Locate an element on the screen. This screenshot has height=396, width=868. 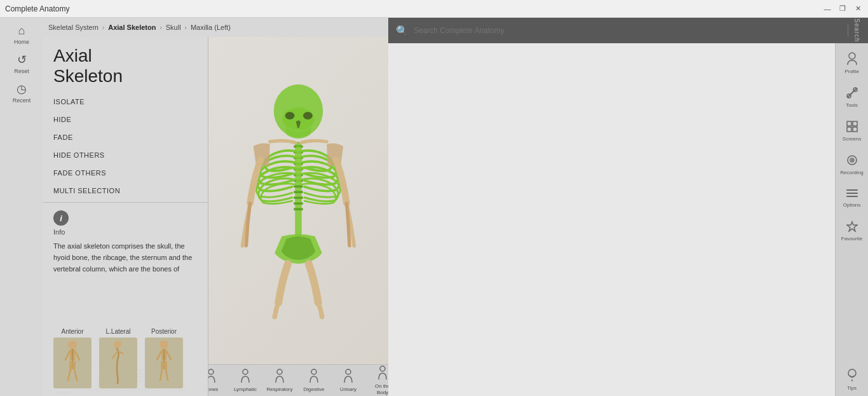
options-icon is located at coordinates (852, 195).